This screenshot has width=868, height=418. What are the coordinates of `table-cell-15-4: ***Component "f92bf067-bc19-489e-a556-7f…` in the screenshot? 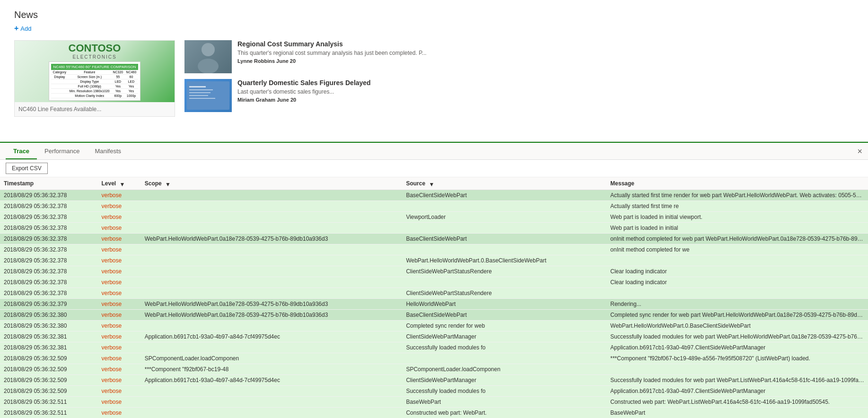 It's located at (737, 358).